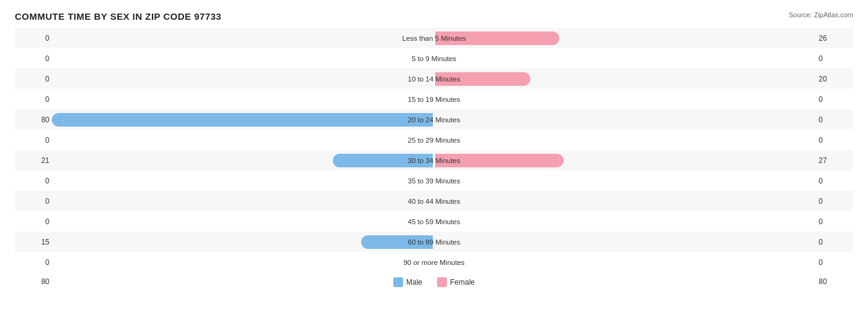 The width and height of the screenshot is (868, 323). Describe the element at coordinates (434, 161) in the screenshot. I see `bars-center: 30 to 34 Minutes` at that location.